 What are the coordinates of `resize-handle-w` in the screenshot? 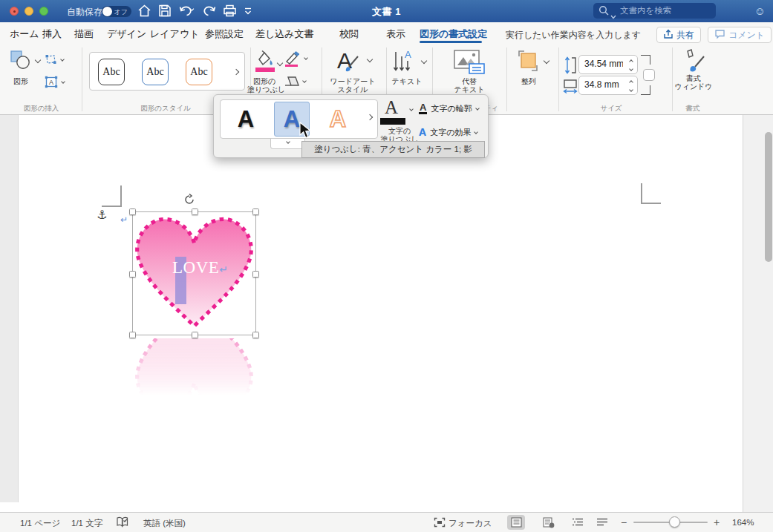 It's located at (132, 275).